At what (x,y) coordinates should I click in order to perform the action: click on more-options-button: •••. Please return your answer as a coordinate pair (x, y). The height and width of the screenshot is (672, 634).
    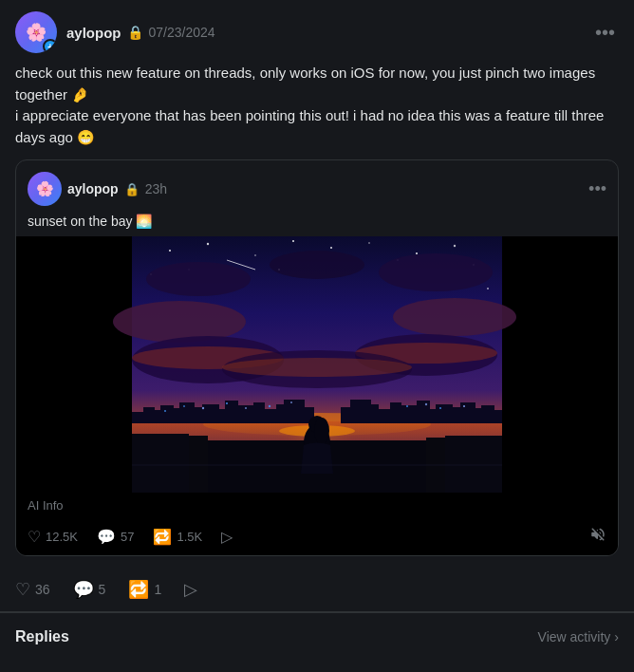
    Looking at the image, I should click on (606, 32).